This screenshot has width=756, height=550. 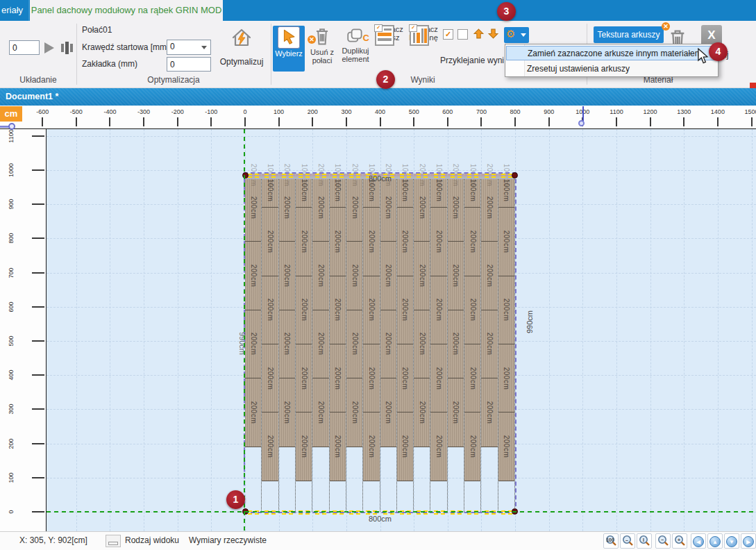 I want to click on apply-layout-icon, so click(x=49, y=48).